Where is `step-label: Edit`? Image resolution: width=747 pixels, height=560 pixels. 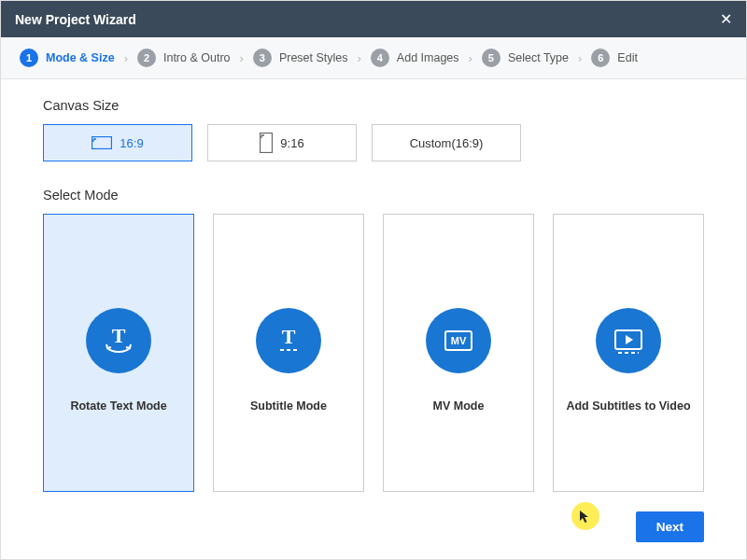
step-label: Edit is located at coordinates (627, 58).